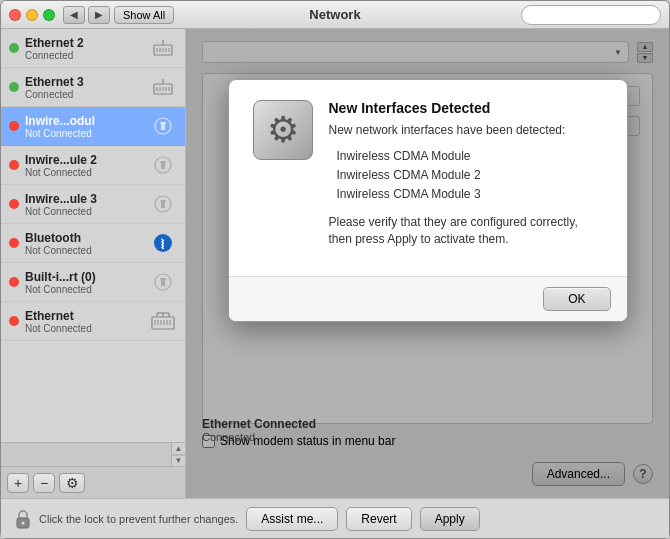 This screenshot has height=539, width=670. What do you see at coordinates (138, 519) in the screenshot?
I see `lock-label: Click the lock to prevent further change…` at bounding box center [138, 519].